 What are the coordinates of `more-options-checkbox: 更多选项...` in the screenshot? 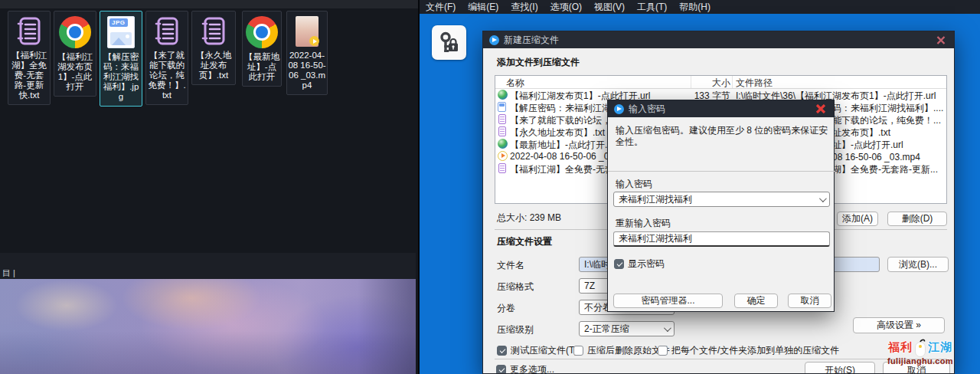 It's located at (525, 369).